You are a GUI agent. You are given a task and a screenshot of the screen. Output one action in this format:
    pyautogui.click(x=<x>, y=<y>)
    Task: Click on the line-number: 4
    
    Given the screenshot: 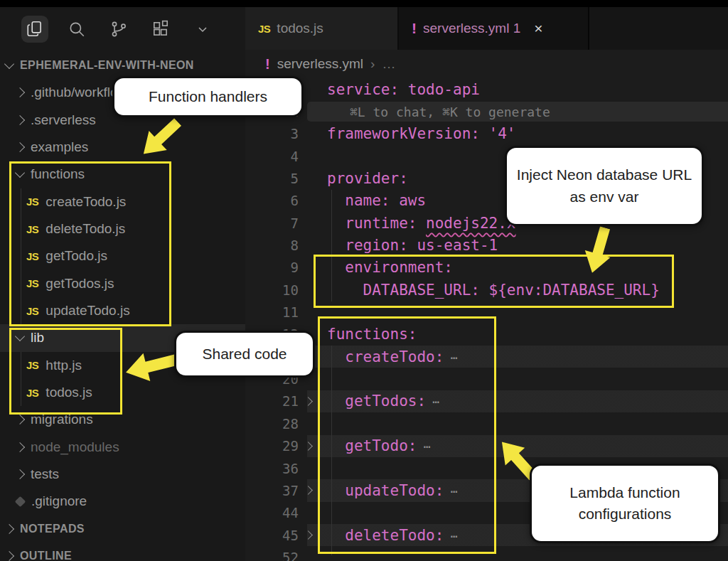 What is the action you would take?
    pyautogui.click(x=272, y=156)
    